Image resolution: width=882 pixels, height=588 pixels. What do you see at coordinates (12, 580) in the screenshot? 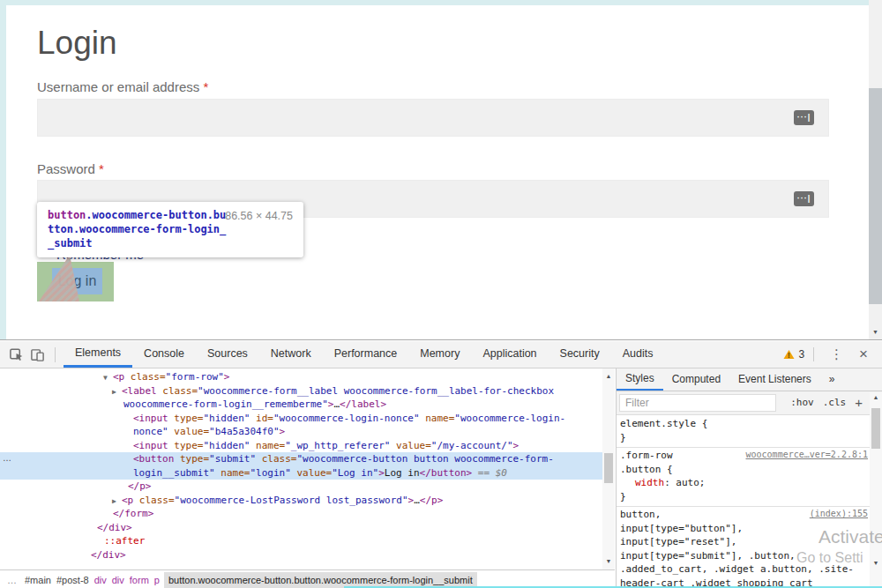
I see `breadcrumb-item: …` at bounding box center [12, 580].